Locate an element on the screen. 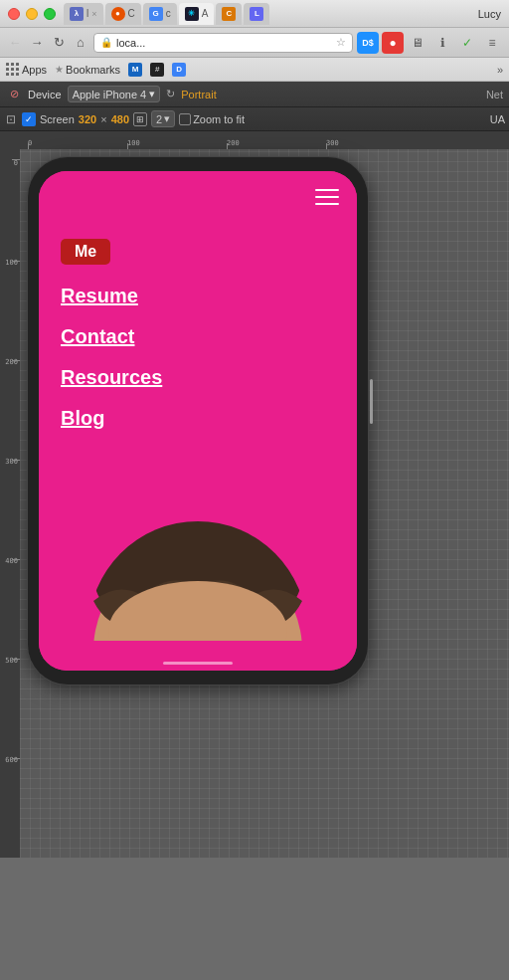 This screenshot has width=509, height=980. bm-dash-icon: D is located at coordinates (179, 70).